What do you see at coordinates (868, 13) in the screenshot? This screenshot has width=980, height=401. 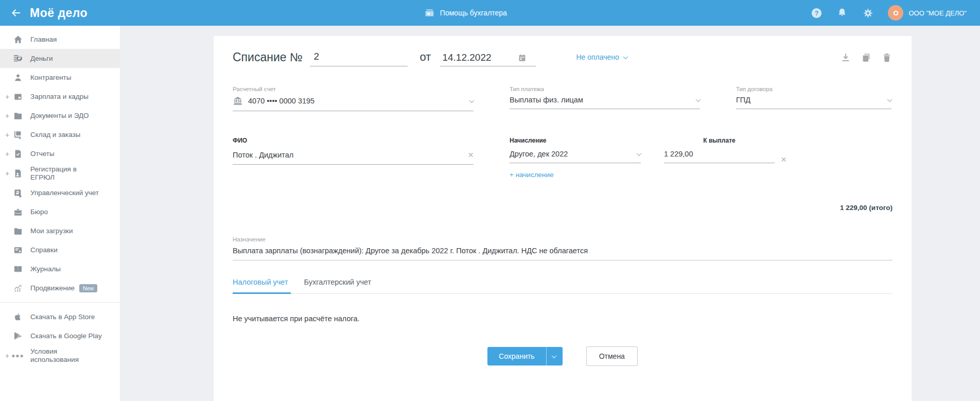 I see `gear-icon` at bounding box center [868, 13].